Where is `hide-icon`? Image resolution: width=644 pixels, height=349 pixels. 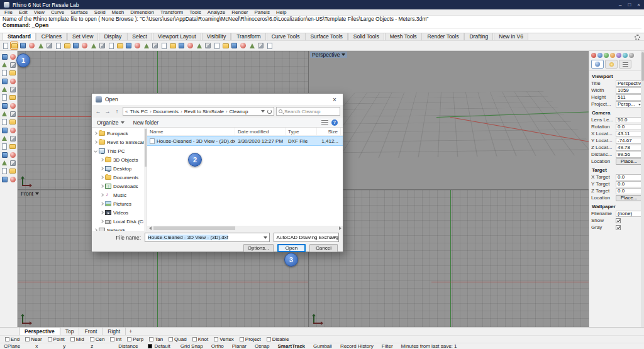
hide-icon is located at coordinates (234, 45).